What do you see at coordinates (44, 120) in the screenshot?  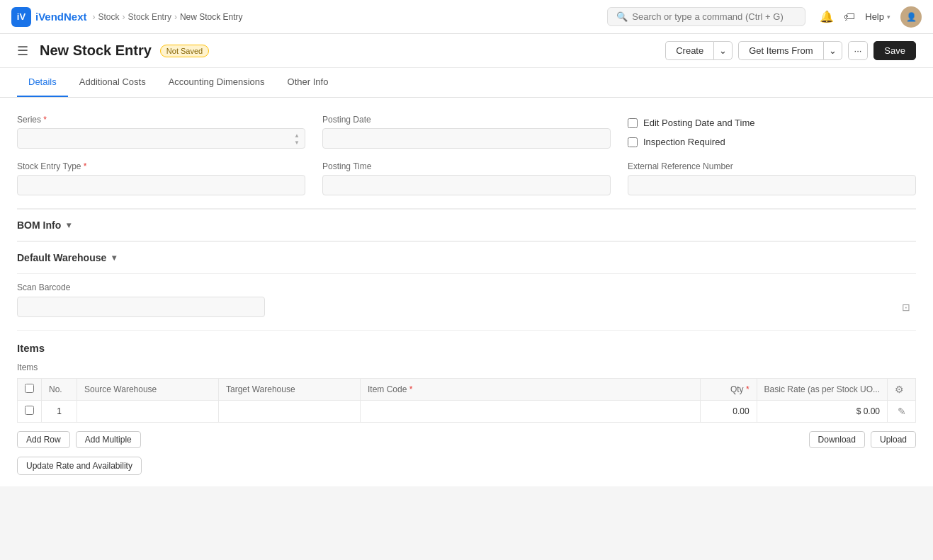 I see `series-required-star: *` at bounding box center [44, 120].